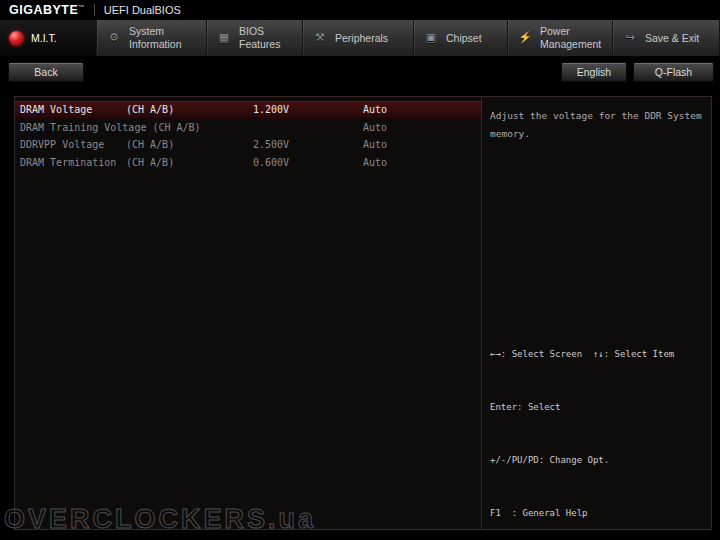 Image resolution: width=720 pixels, height=540 pixels. What do you see at coordinates (94, 10) in the screenshot?
I see `divider` at bounding box center [94, 10].